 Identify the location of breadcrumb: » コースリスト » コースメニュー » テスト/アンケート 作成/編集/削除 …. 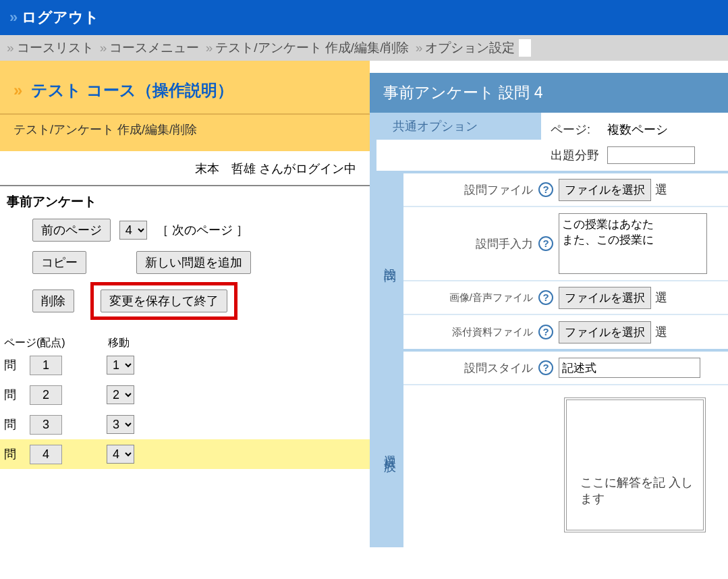
(364, 48).